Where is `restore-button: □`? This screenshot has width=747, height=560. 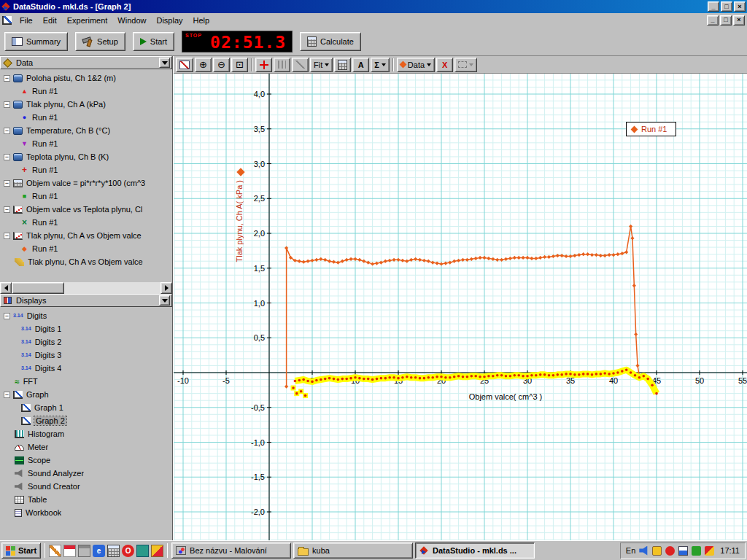
restore-button: □ is located at coordinates (727, 7).